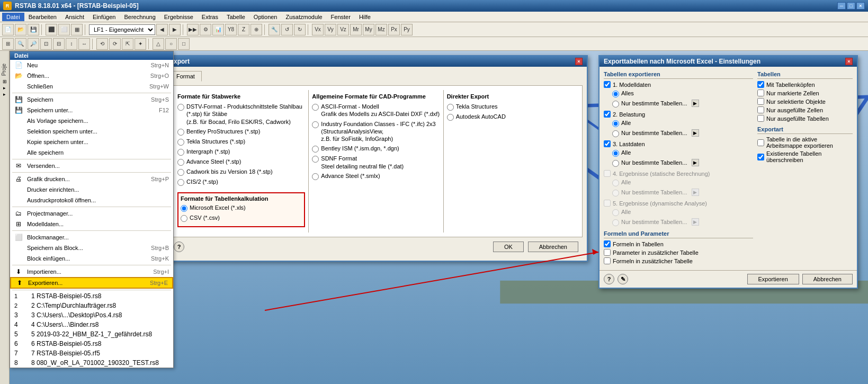 Image resolution: width=868 pixels, height=384 pixels. I want to click on tb8: Z, so click(244, 30).